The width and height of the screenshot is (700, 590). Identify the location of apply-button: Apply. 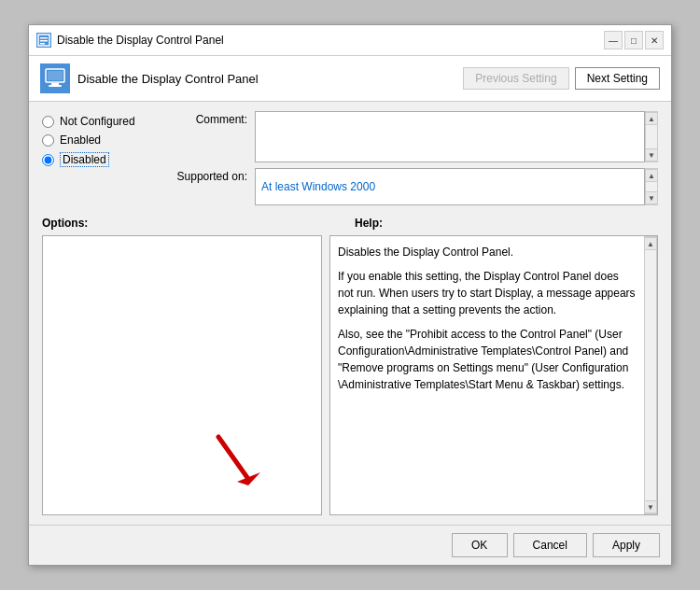
(626, 545).